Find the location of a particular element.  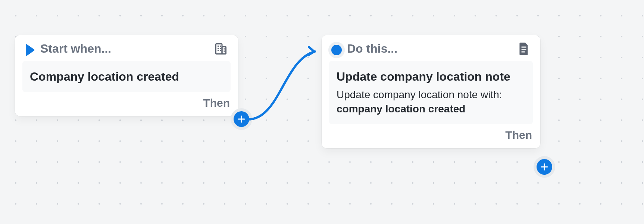

action-description: Update company location note with: compa… is located at coordinates (431, 102).